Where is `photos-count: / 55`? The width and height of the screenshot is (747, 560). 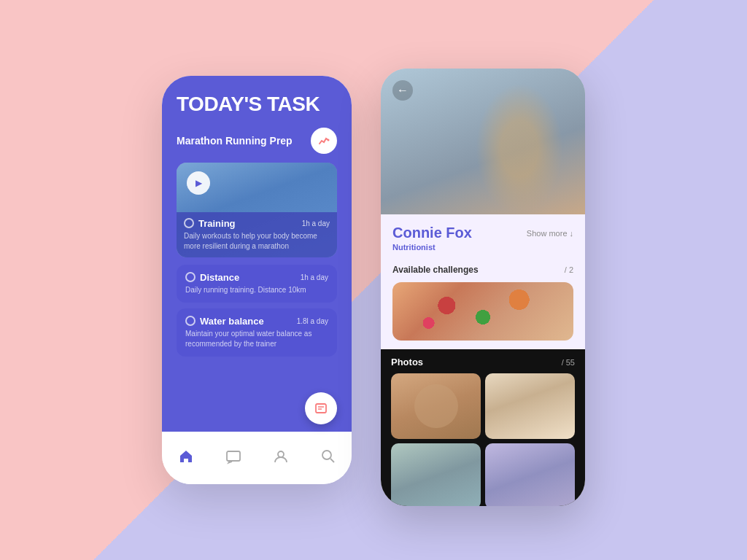 photos-count: / 55 is located at coordinates (568, 362).